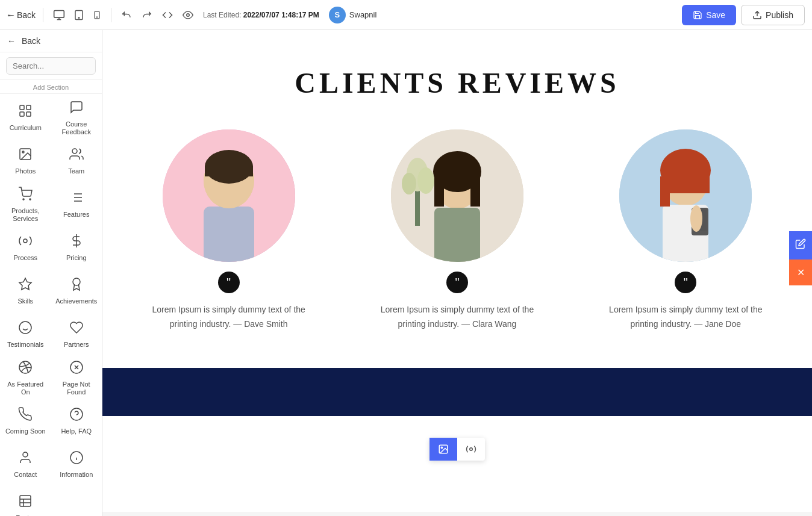 Image resolution: width=812 pixels, height=516 pixels. What do you see at coordinates (25, 344) in the screenshot?
I see `testimonials-label: Testimonials` at bounding box center [25, 344].